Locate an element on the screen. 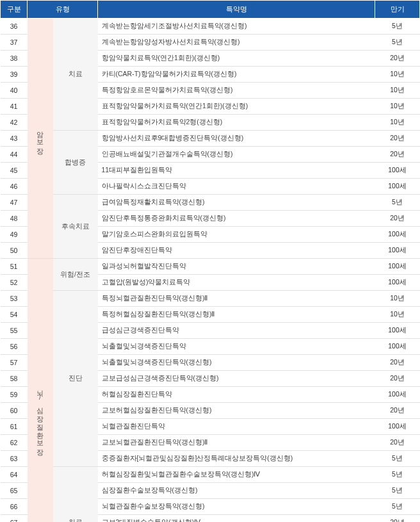  row-number: 58 is located at coordinates (14, 379).